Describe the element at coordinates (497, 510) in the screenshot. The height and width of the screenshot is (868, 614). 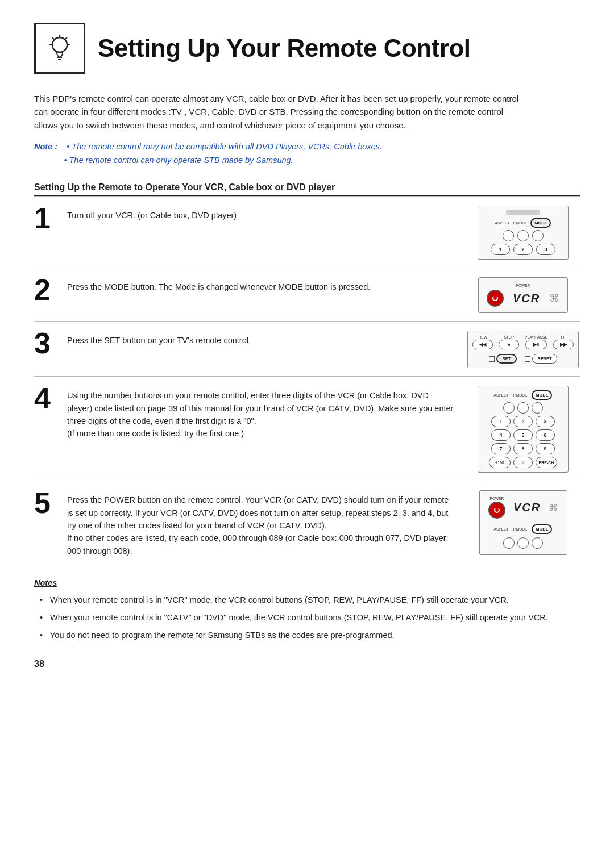
I see `diag5-power-btn` at that location.